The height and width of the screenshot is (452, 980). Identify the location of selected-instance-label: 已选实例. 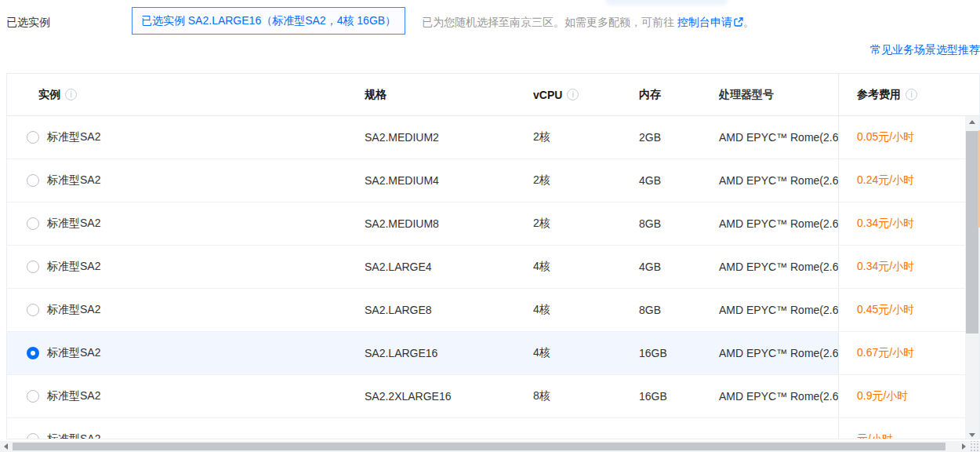
(28, 23).